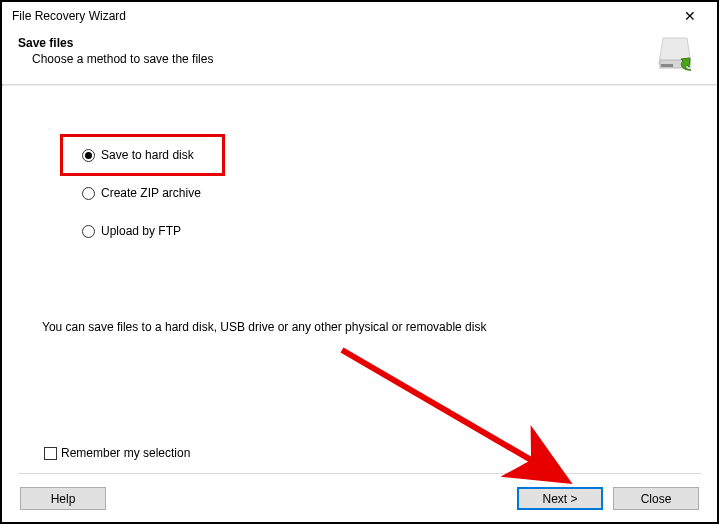 The width and height of the screenshot is (719, 524). Describe the element at coordinates (50, 454) in the screenshot. I see `checkbox-icon` at that location.